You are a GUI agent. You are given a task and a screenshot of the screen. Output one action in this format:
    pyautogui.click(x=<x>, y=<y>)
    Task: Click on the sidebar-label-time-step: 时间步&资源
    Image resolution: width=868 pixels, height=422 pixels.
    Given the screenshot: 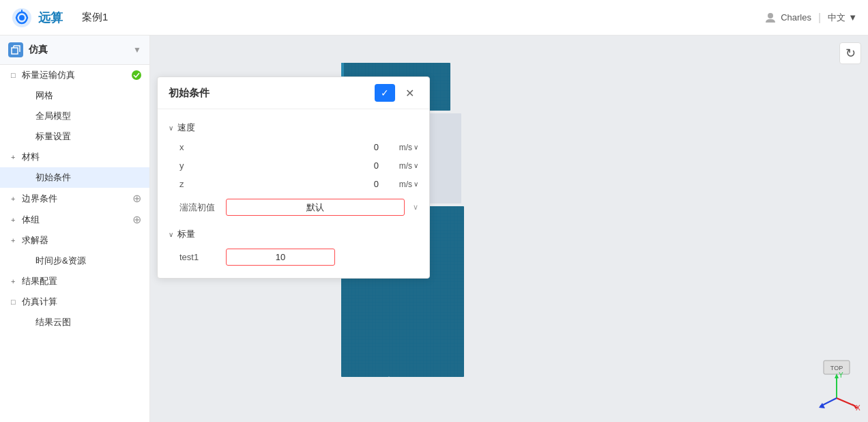 What is the action you would take?
    pyautogui.click(x=89, y=261)
    